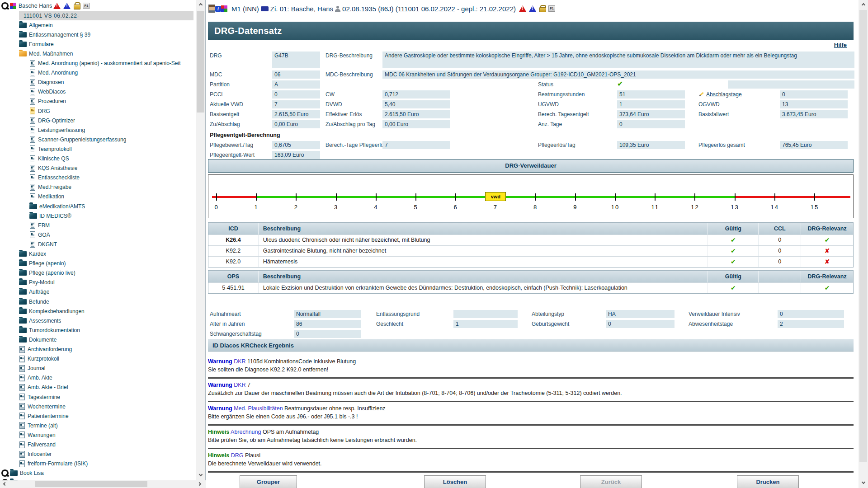  What do you see at coordinates (416, 114) in the screenshot?
I see `field-value-effektiver_erloes: 2.615,50 Euro` at bounding box center [416, 114].